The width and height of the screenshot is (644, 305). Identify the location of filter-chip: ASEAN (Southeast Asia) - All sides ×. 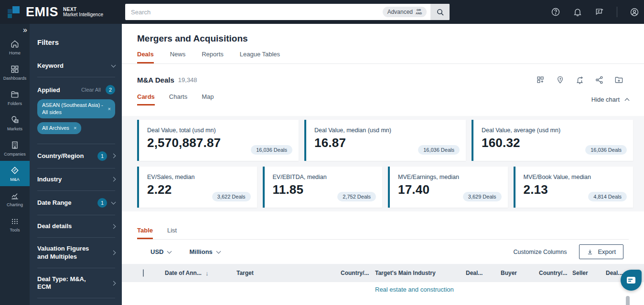
(76, 109).